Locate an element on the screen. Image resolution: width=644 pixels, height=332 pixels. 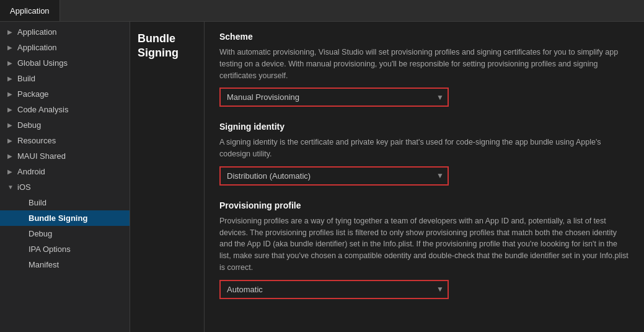
sidebar-item-application2: ▶ Application is located at coordinates (64, 47).